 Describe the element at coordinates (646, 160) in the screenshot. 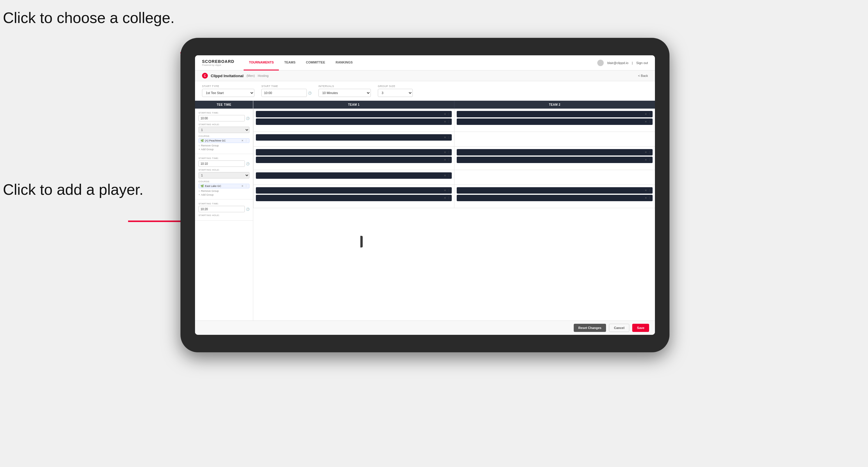

I see `slot-x-icon-9: ✕` at that location.